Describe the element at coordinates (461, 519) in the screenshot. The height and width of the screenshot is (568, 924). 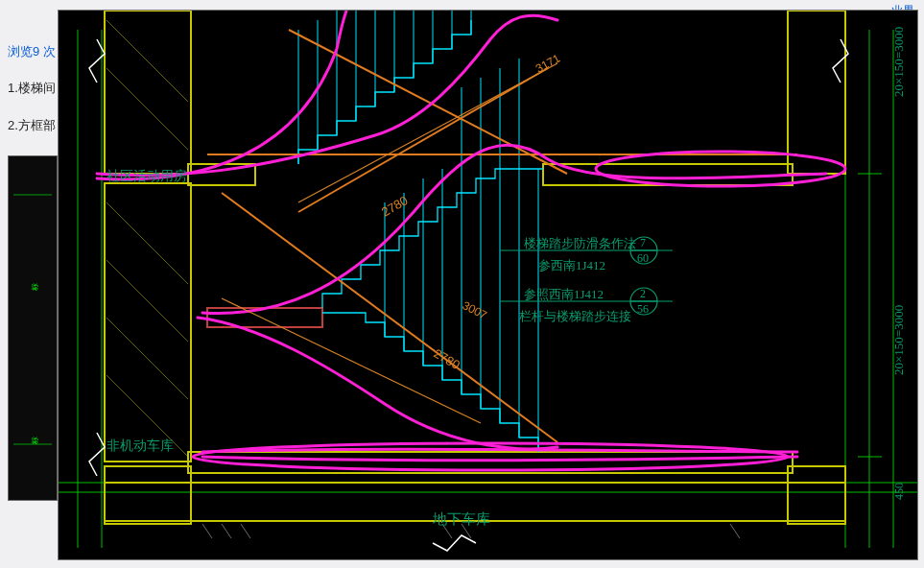
I see `label-room-bottom: 地下车库` at that location.